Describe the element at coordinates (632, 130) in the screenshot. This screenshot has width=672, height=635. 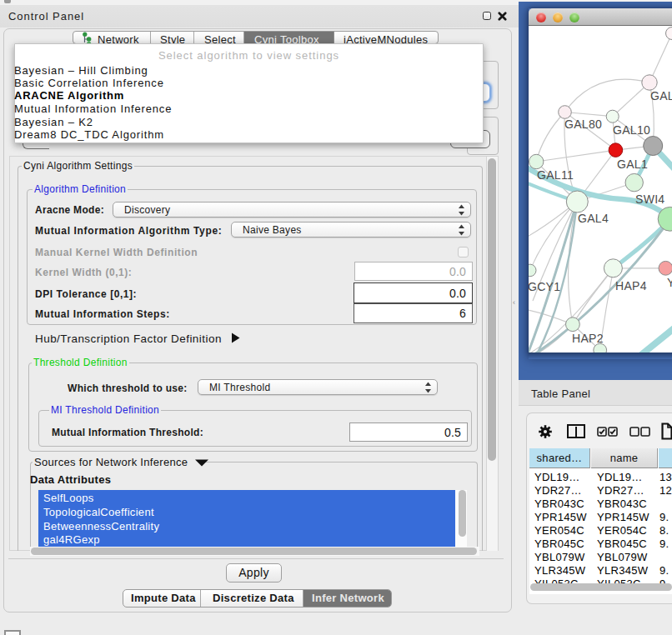
I see `svg-text: GAL10` at that location.